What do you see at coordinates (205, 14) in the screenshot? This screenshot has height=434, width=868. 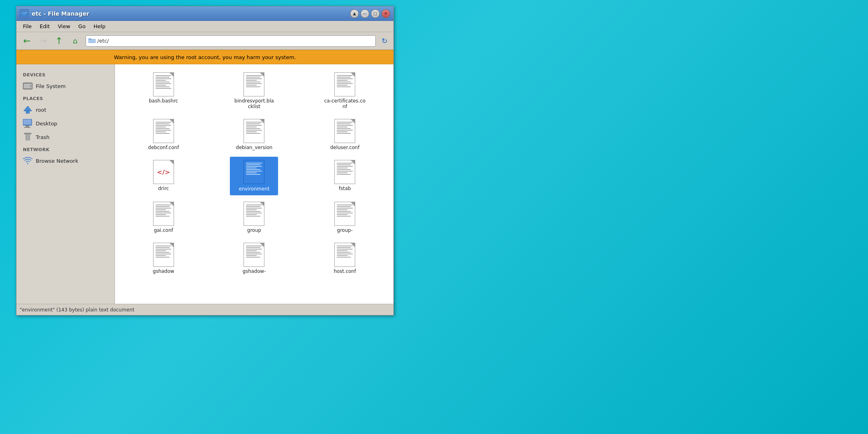 I see `title-bar: etc - File Manager ▲ — □ ✕` at bounding box center [205, 14].